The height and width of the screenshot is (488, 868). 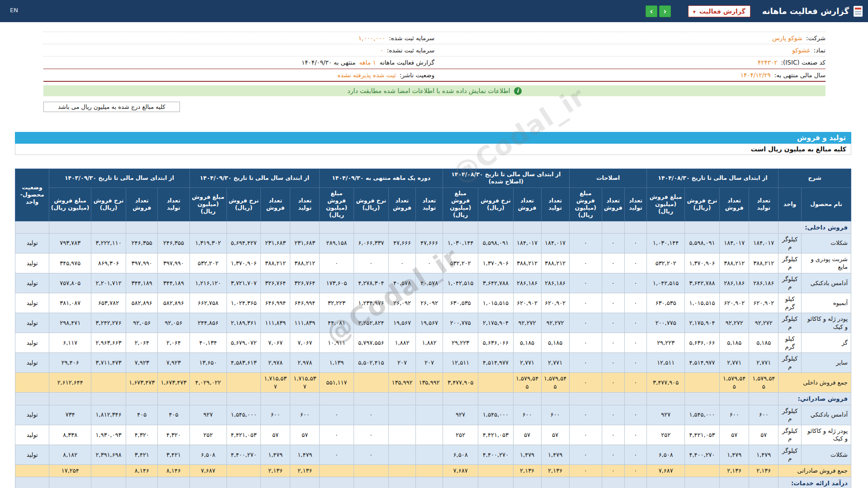 What do you see at coordinates (243, 283) in the screenshot?
I see `value-cell: ۳,۷۲۱,۷۰۷` at bounding box center [243, 283].